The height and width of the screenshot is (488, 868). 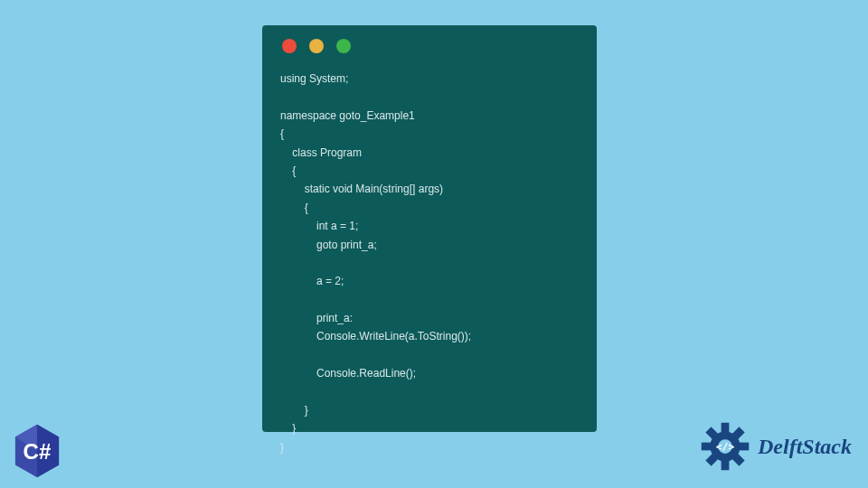 I want to click on code-line: int a = 1;, so click(x=319, y=226).